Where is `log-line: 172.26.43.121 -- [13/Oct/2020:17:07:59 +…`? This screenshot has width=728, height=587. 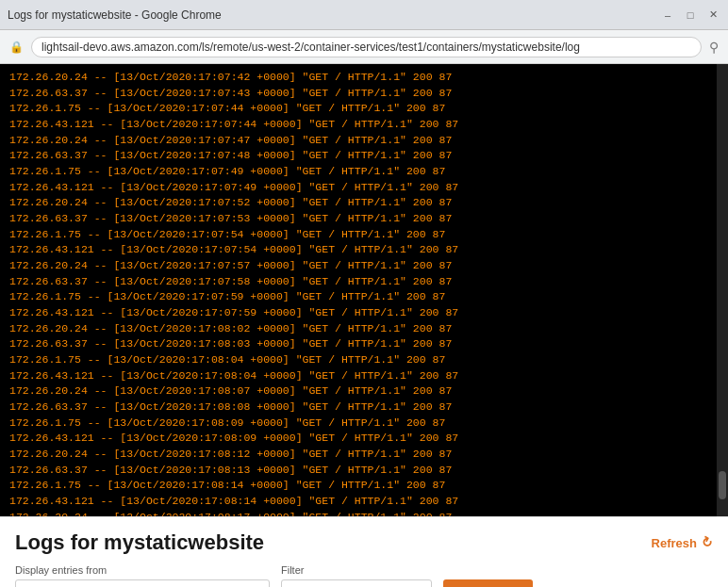 log-line: 172.26.43.121 -- [13/Oct/2020:17:07:59 +… is located at coordinates (364, 313).